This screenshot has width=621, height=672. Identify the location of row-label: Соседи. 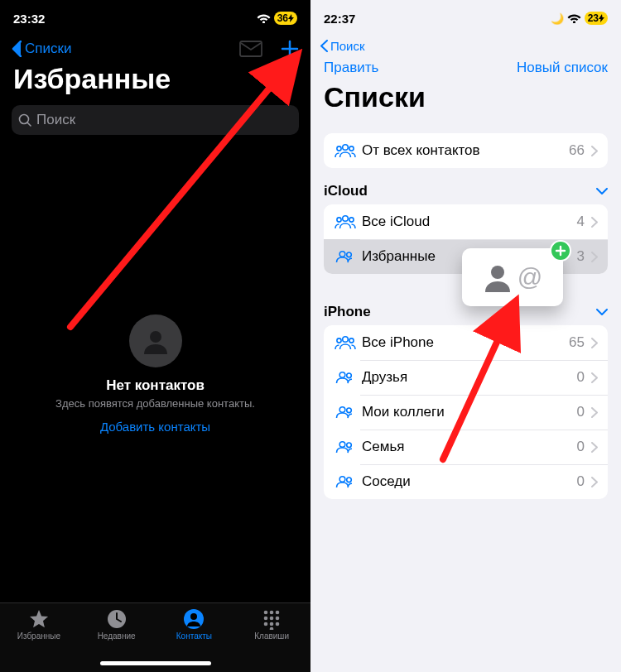
(469, 482).